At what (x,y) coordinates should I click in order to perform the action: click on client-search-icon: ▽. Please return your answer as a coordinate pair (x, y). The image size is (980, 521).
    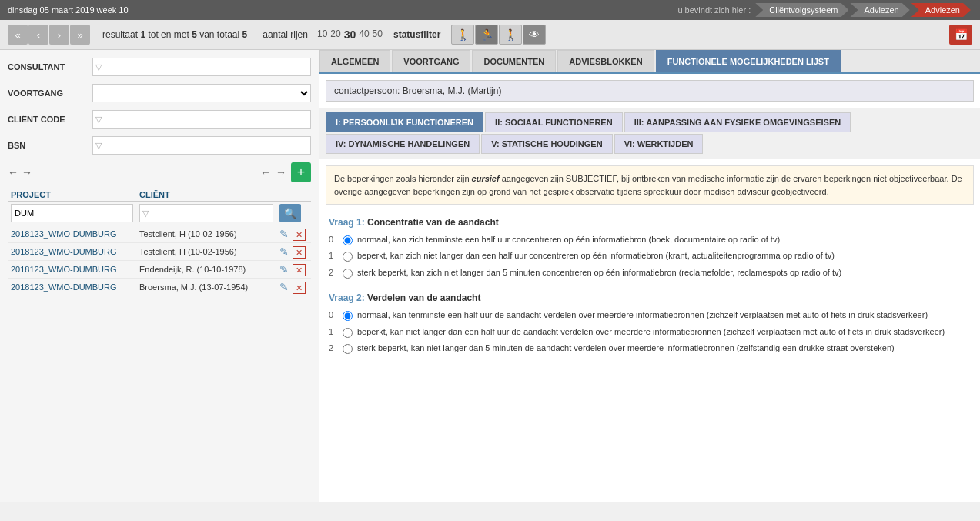
    Looking at the image, I should click on (145, 214).